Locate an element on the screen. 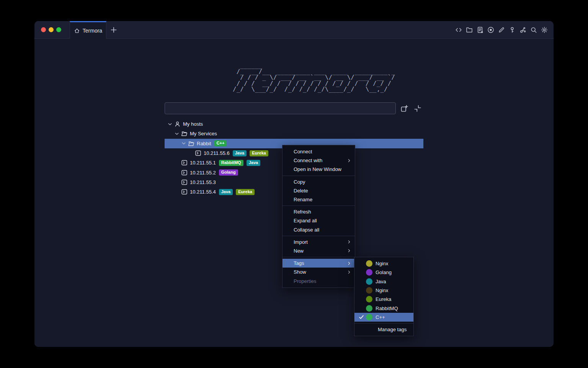 The image size is (588, 368). tree-item-label: 10.211.55.1 is located at coordinates (203, 163).